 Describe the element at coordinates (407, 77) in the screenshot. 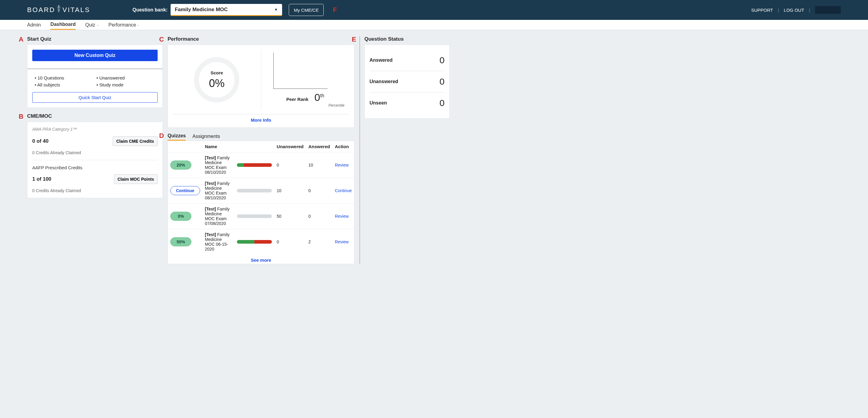

I see `question-status-section: E Question Status Answered0Unanswered0Un…` at that location.